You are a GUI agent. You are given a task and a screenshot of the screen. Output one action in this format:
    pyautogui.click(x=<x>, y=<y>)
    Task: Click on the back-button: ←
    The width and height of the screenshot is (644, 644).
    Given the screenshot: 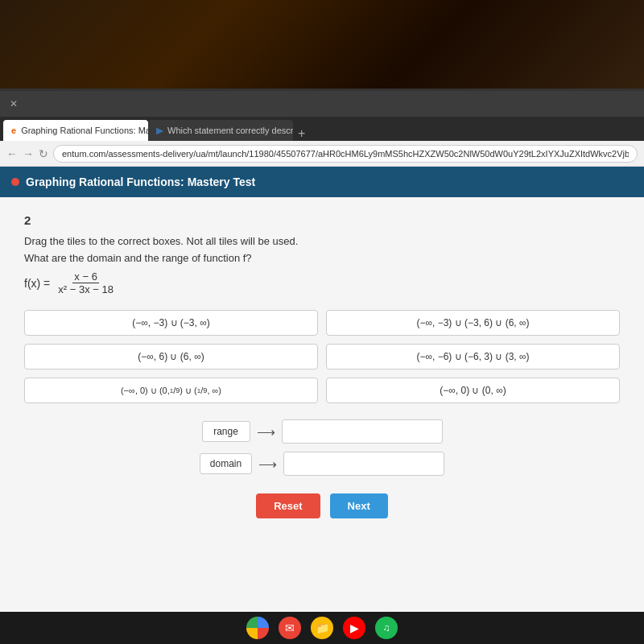 What is the action you would take?
    pyautogui.click(x=12, y=154)
    